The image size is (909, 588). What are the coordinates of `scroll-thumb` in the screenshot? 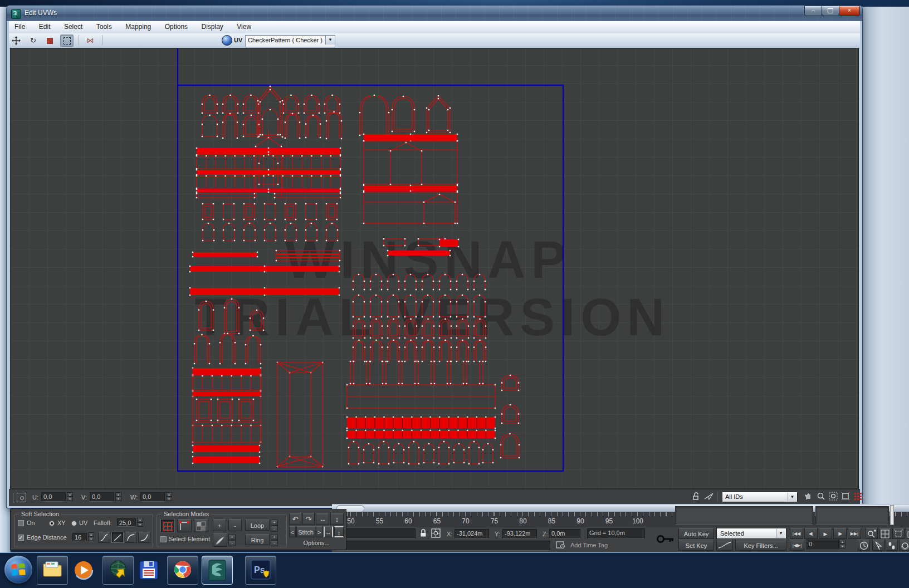 It's located at (892, 515).